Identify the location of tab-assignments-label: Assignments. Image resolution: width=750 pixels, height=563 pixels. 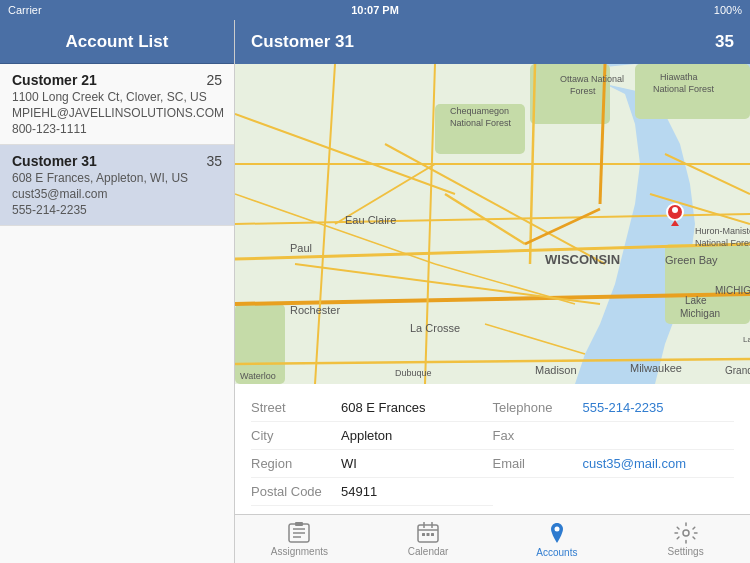
(300, 552).